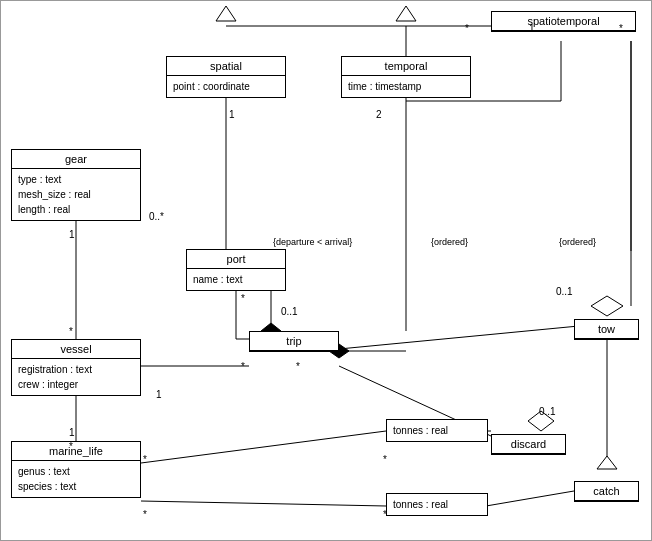 This screenshot has width=652, height=541. What do you see at coordinates (548, 412) in the screenshot?
I see `label-01-discard: 0..1` at bounding box center [548, 412].